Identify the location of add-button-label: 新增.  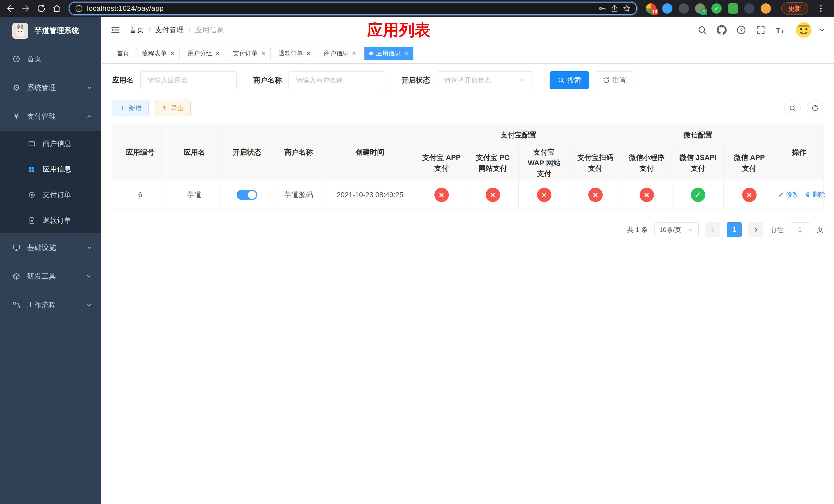
(135, 108).